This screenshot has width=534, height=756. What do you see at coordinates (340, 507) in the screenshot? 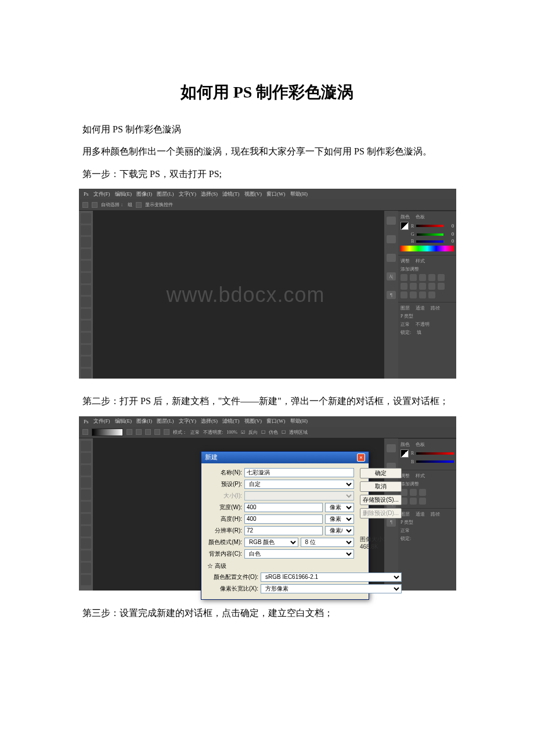
I see `width-unit-select: 像素` at bounding box center [340, 507].